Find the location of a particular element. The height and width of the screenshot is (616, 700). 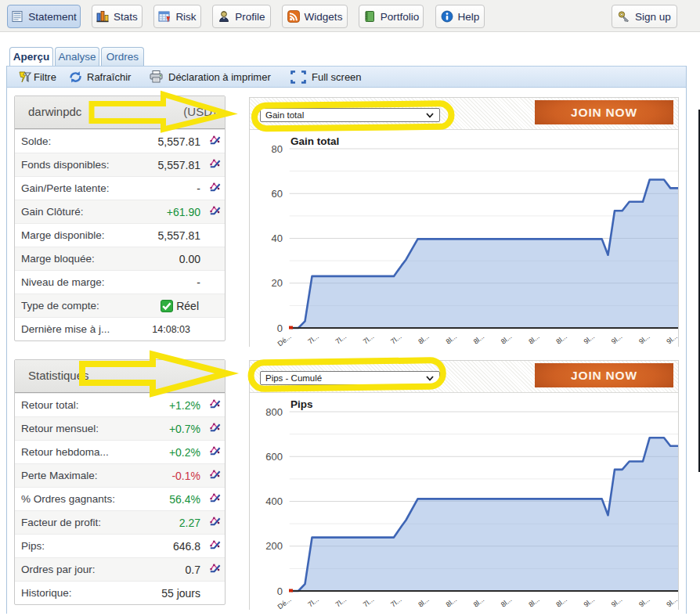

svg-text: 20 is located at coordinates (277, 283).